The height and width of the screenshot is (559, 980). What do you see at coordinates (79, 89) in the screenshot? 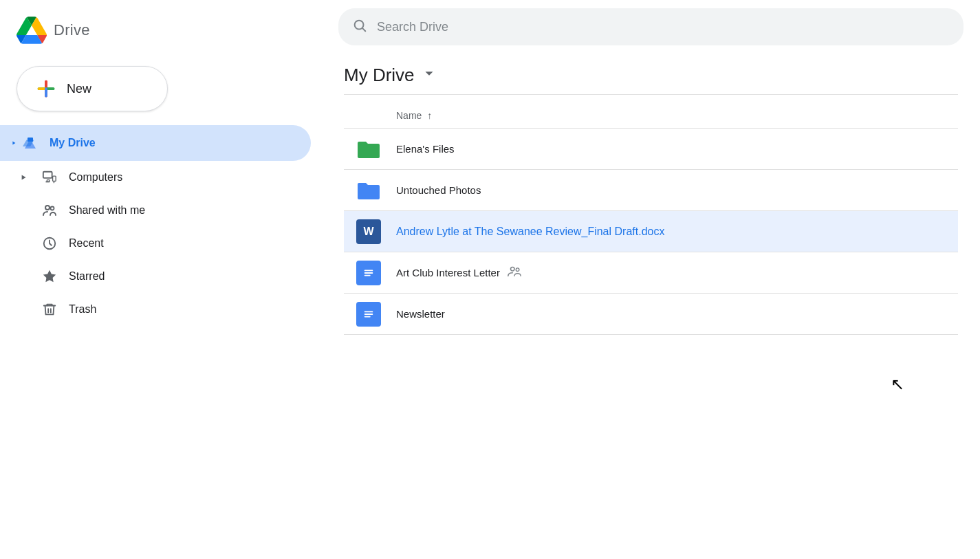
I see `new-button-label: New` at bounding box center [79, 89].